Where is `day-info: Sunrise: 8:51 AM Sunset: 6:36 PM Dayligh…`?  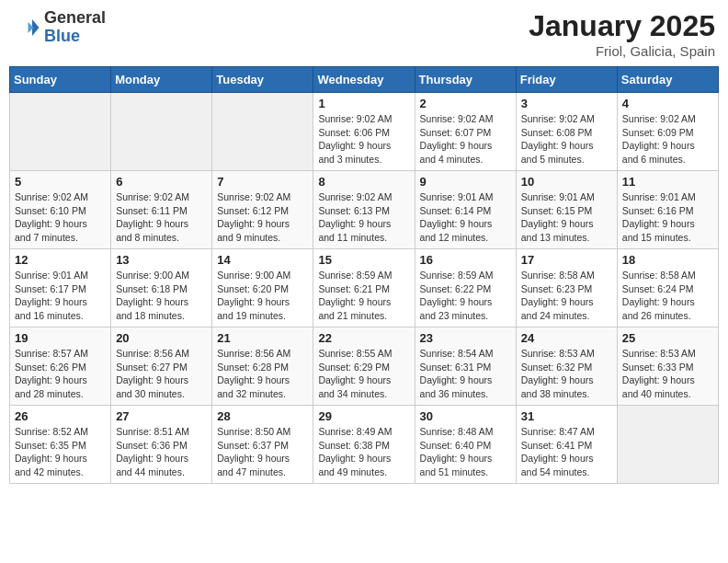
day-info: Sunrise: 8:51 AM Sunset: 6:36 PM Dayligh… is located at coordinates (162, 453).